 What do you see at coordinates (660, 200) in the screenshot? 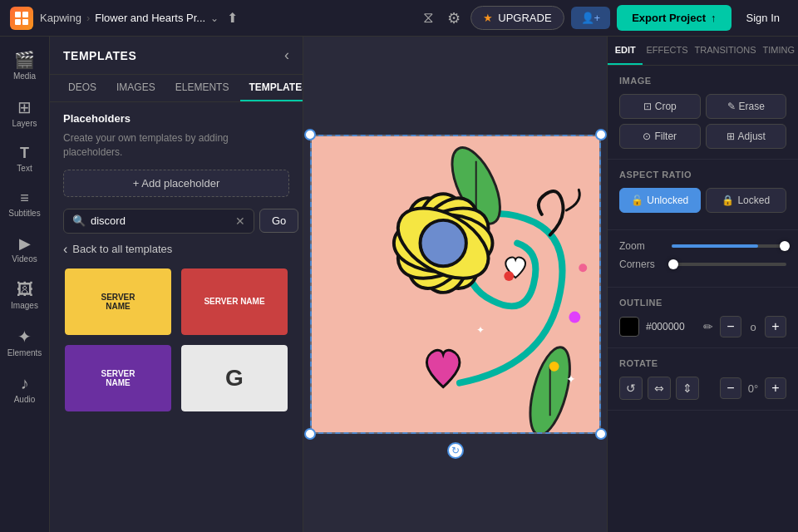
I see `unlocked-button: 🔓 Unlocked` at bounding box center [660, 200].